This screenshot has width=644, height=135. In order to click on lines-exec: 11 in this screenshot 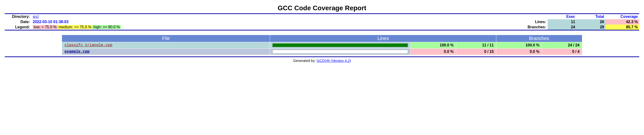, I will do `click(562, 22)`.